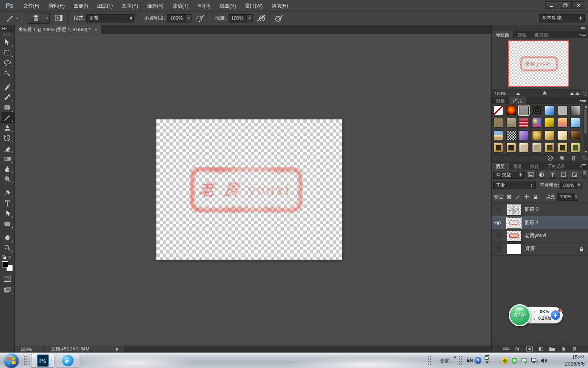  I want to click on document-canvas: 老房youxi, so click(249, 190).